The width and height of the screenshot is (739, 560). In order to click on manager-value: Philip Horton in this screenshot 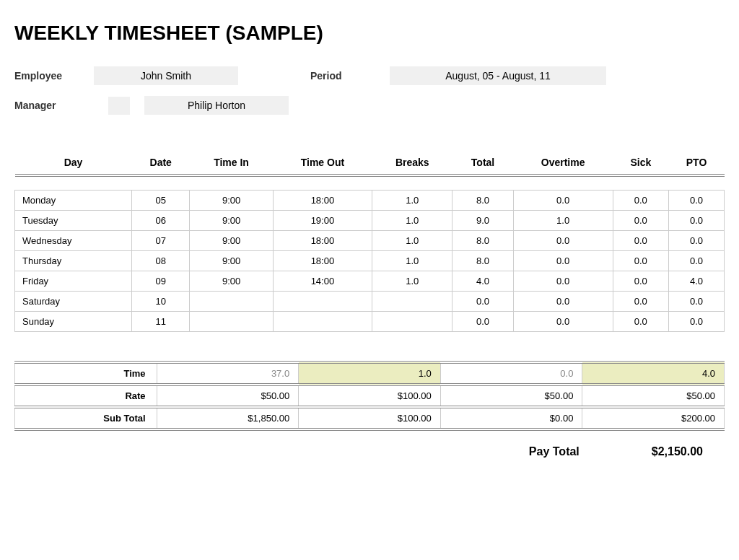, I will do `click(217, 105)`.